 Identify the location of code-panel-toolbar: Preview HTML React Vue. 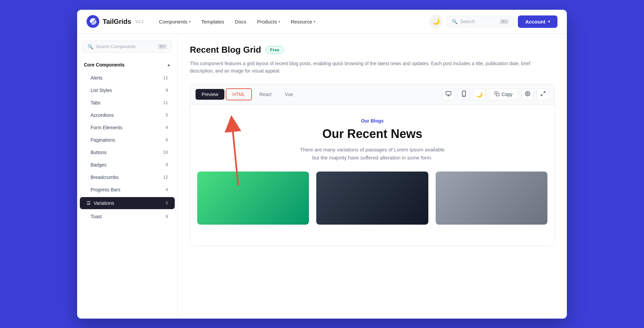
(372, 95).